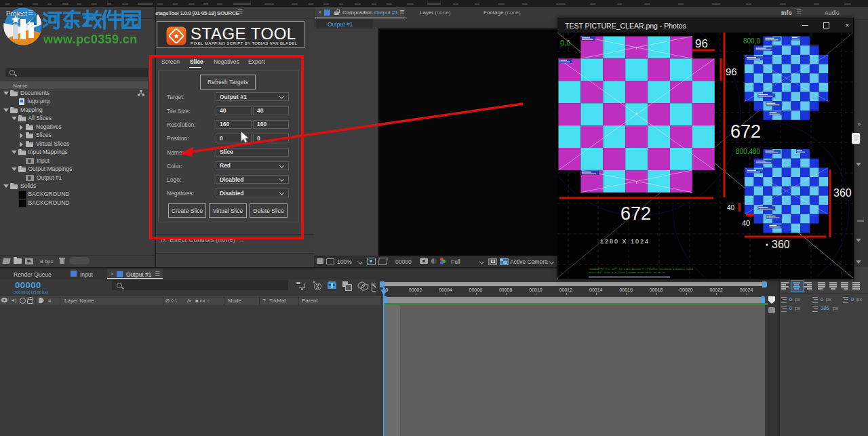 The height and width of the screenshot is (436, 868). What do you see at coordinates (751, 41) in the screenshot?
I see `svg-text: 800,0` at bounding box center [751, 41].